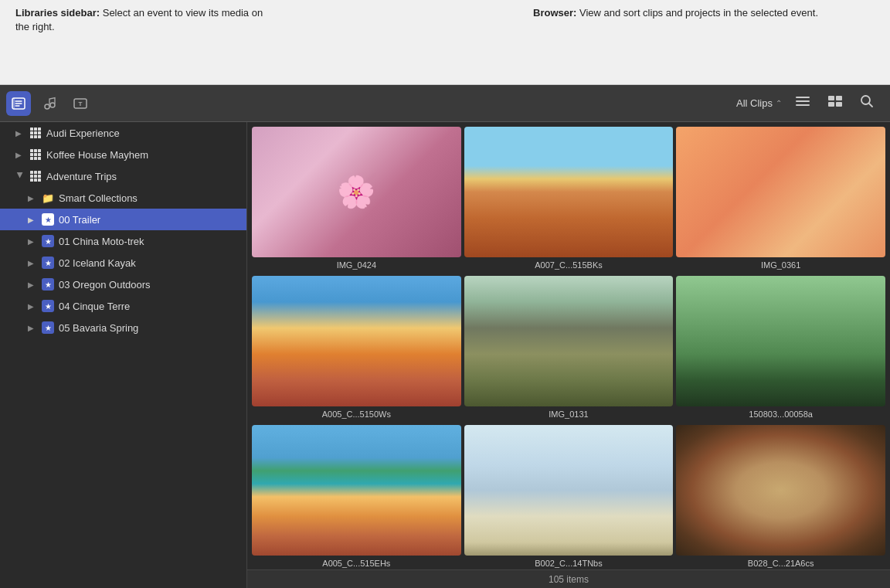  Describe the element at coordinates (124, 133) in the screenshot. I see `sidebar-item-audi: ▶ Audi Experience` at that location.